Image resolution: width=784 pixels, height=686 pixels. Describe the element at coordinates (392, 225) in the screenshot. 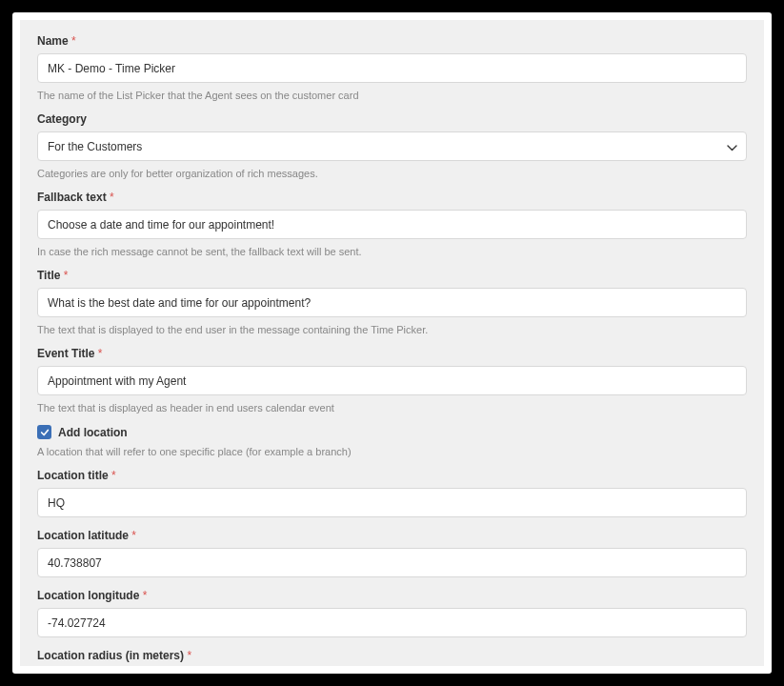

I see `fallback-text-input` at that location.